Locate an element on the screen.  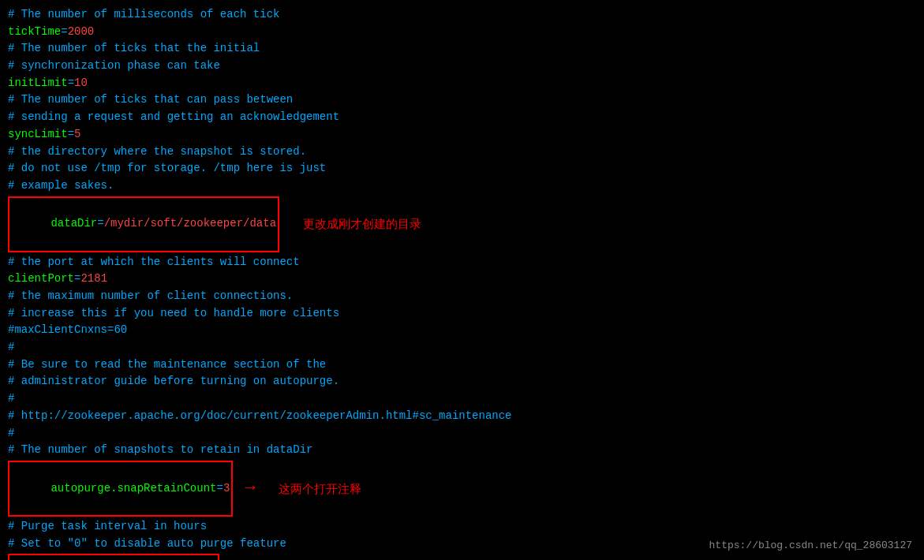
snapretain-highlight: autopurge.snapRetainCount=3 is located at coordinates (120, 489).